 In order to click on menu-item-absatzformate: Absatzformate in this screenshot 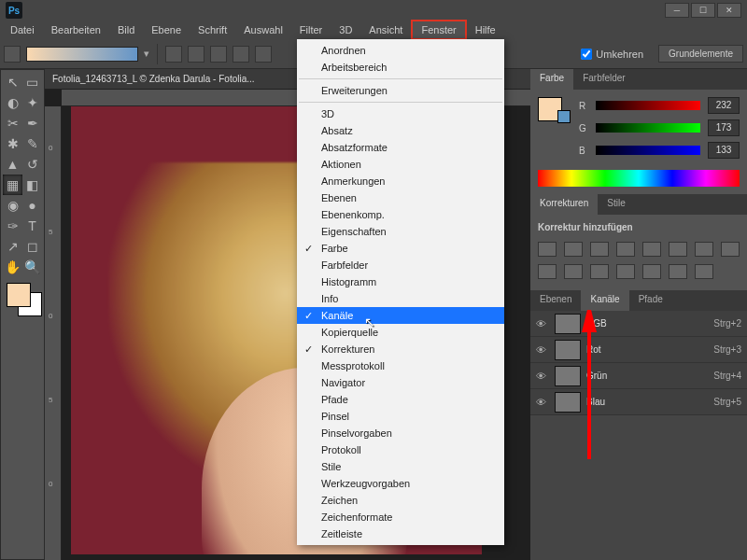, I will do `click(401, 147)`.